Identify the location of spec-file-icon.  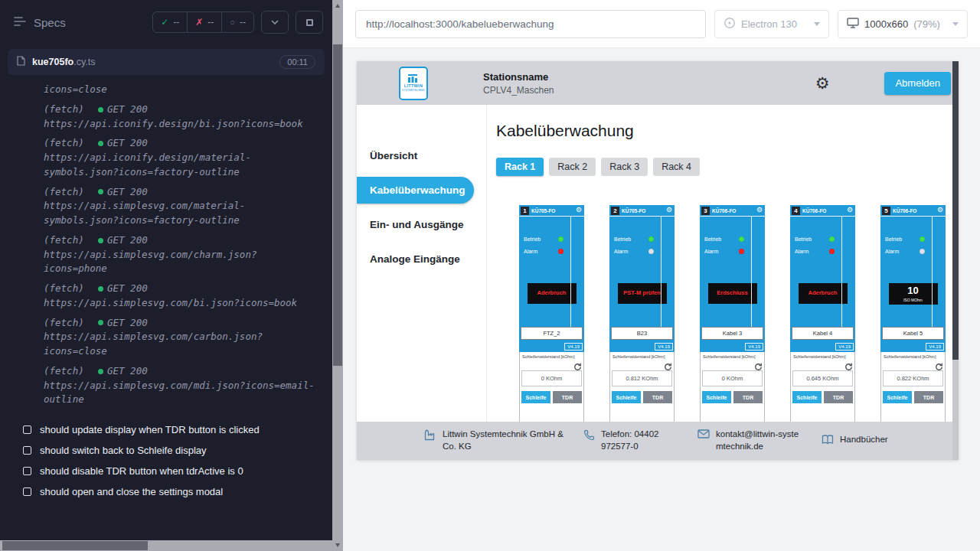
(21, 62).